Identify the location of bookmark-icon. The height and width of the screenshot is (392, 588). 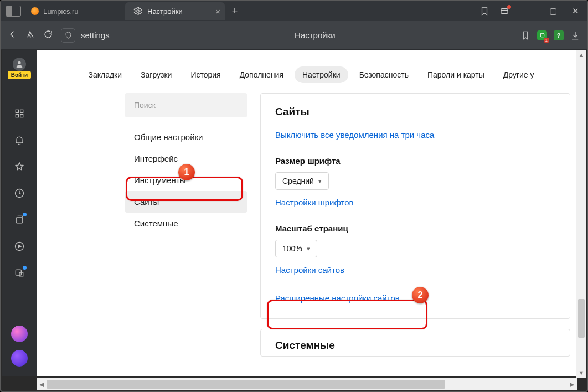
(525, 35).